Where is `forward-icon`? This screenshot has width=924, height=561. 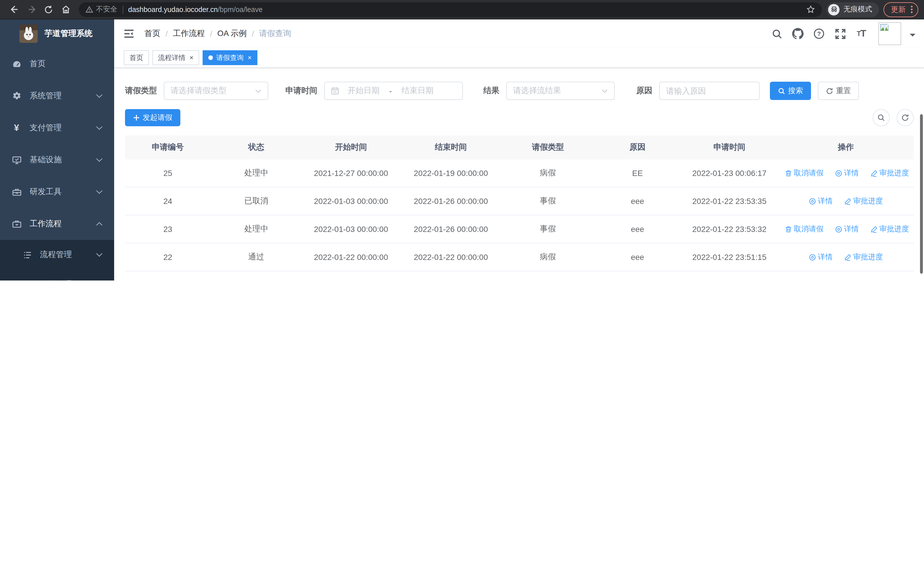
forward-icon is located at coordinates (32, 9).